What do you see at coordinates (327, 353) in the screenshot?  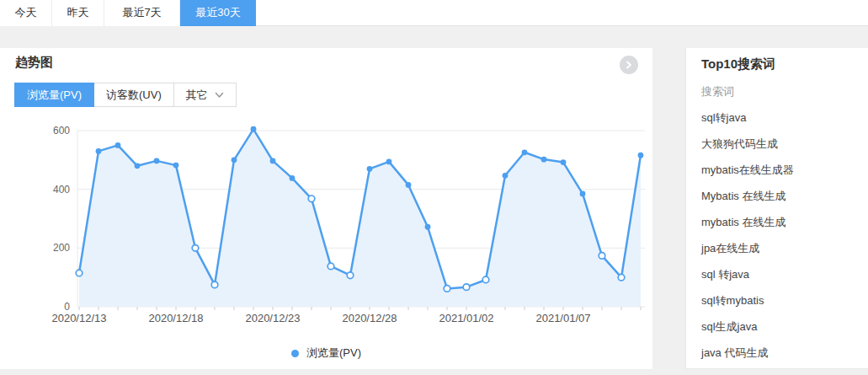 I see `legend-item-pv: 浏览量(PV)` at bounding box center [327, 353].